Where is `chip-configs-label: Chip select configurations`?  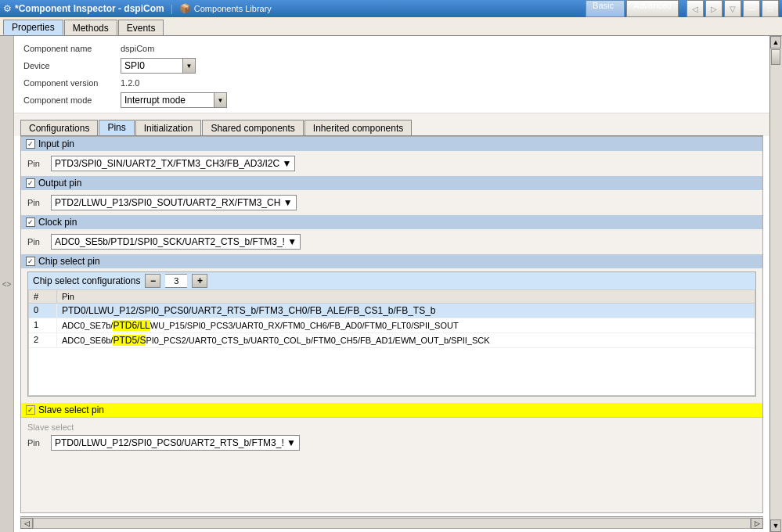 chip-configs-label: Chip select configurations is located at coordinates (86, 281).